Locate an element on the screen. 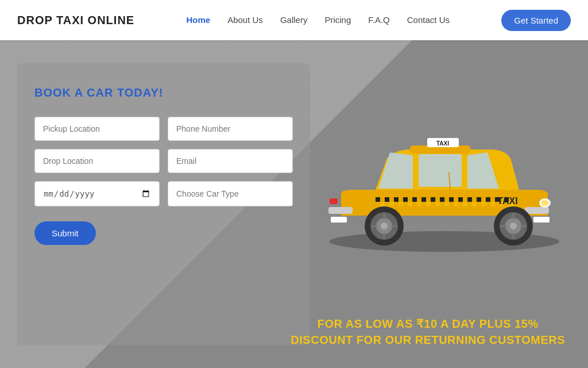 Image resolution: width=588 pixels, height=368 pixels. nav-link-pricing: Pricing is located at coordinates (338, 20).